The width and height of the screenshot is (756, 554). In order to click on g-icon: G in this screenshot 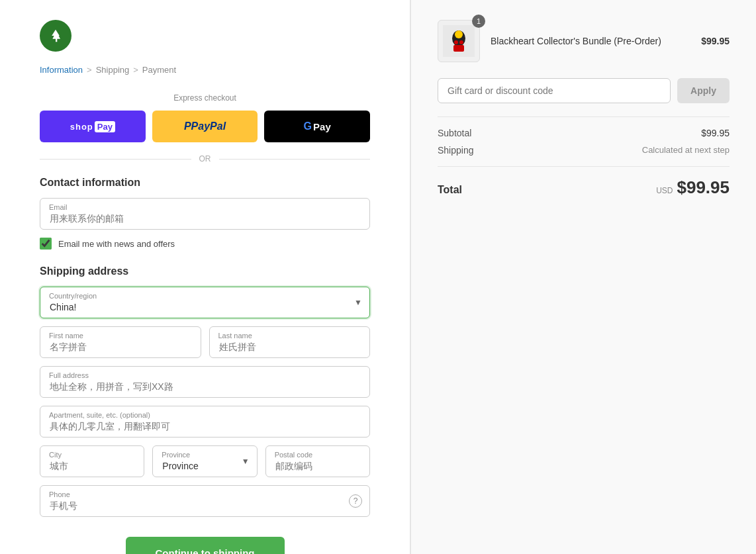, I will do `click(308, 126)`.